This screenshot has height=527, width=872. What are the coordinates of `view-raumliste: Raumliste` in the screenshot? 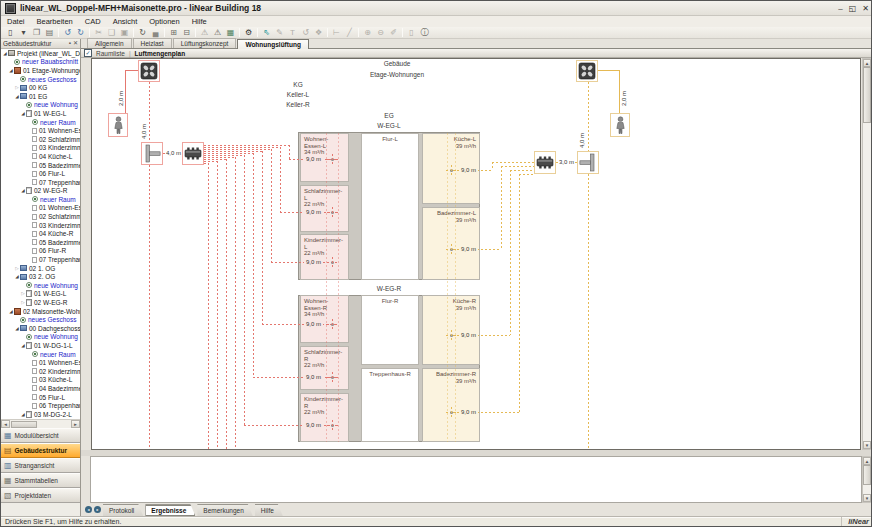 It's located at (110, 54).